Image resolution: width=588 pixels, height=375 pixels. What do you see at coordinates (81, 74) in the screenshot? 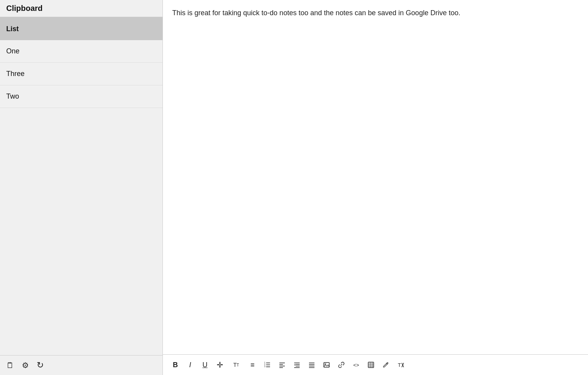
I see `sidebar-item-three: Three` at bounding box center [81, 74].